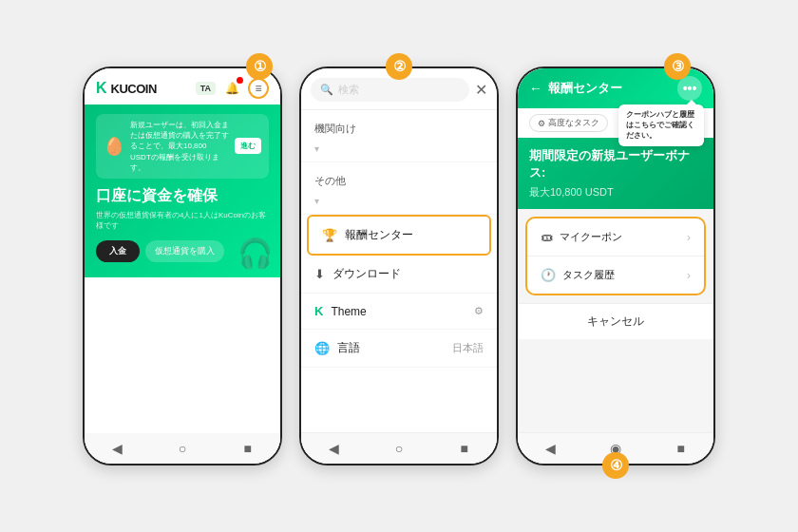 The width and height of the screenshot is (798, 532). Describe the element at coordinates (255, 253) in the screenshot. I see `hero-decoration: 🎧` at that location.